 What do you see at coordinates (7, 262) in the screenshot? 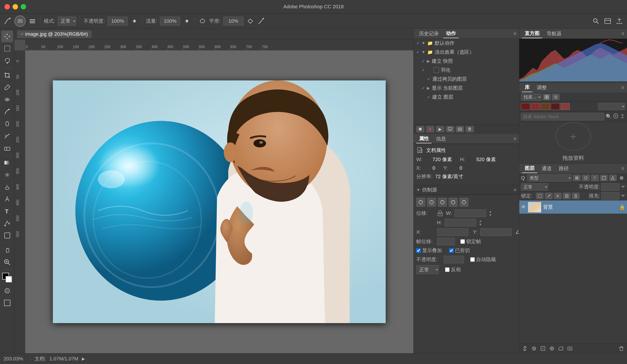
I see `tool-zoom` at bounding box center [7, 262].